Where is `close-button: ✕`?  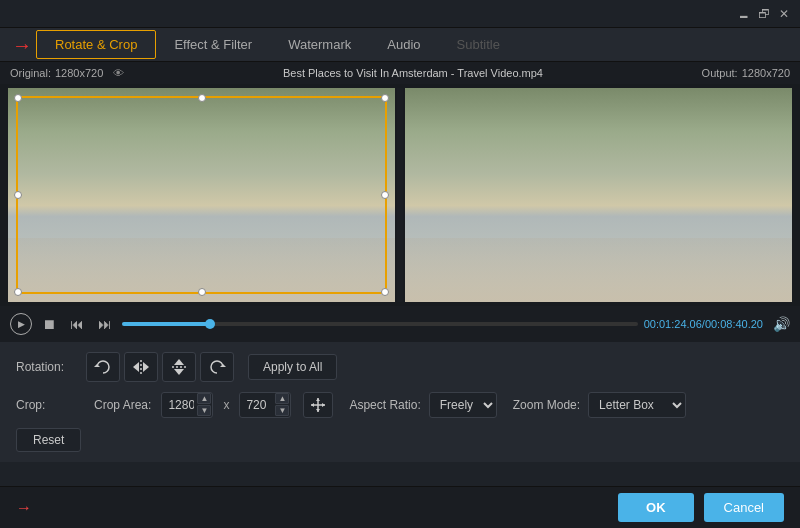 close-button: ✕ is located at coordinates (784, 14).